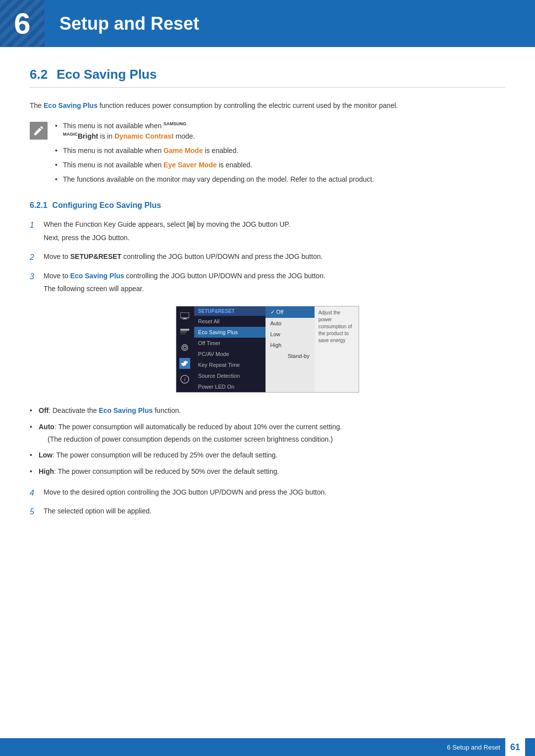 Image resolution: width=535 pixels, height=756 pixels. Describe the element at coordinates (290, 334) in the screenshot. I see `sub-item-low: Low` at that location.